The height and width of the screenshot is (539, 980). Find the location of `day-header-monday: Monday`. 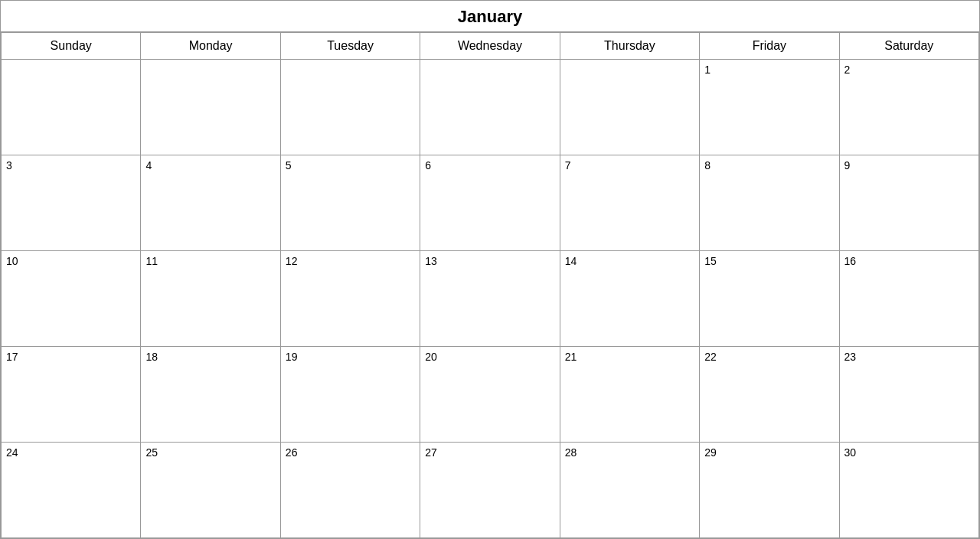

day-header-monday: Monday is located at coordinates (211, 46).